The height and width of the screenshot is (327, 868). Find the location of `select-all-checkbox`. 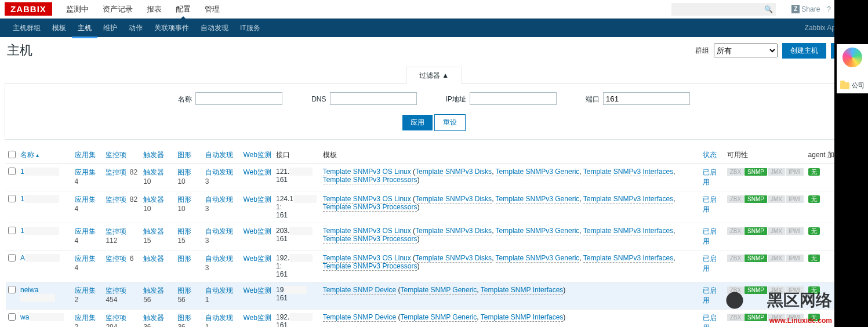

select-all-checkbox is located at coordinates (12, 154).